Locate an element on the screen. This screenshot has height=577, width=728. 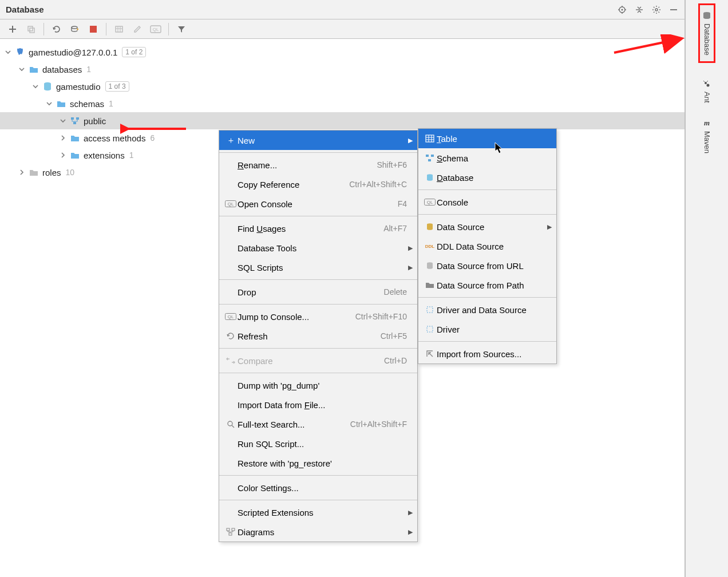
sync-button is located at coordinates (75, 29).